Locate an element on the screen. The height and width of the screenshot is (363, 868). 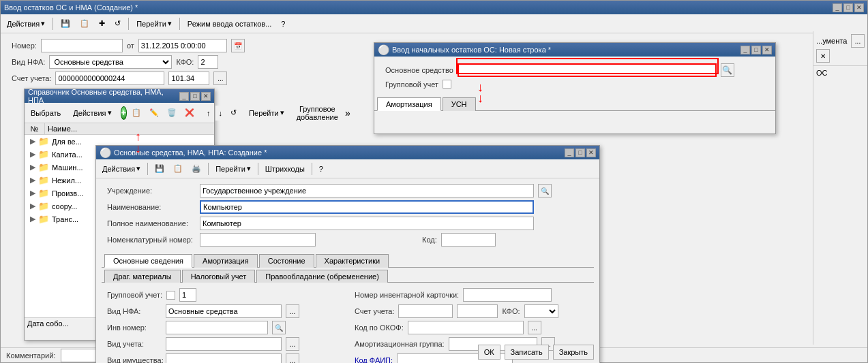
kfo-input is located at coordinates (208, 62).